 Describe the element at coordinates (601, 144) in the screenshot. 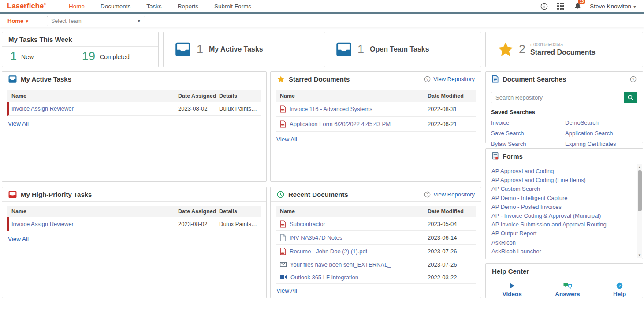

I see `saved-search-link: Expiring Certificates` at that location.